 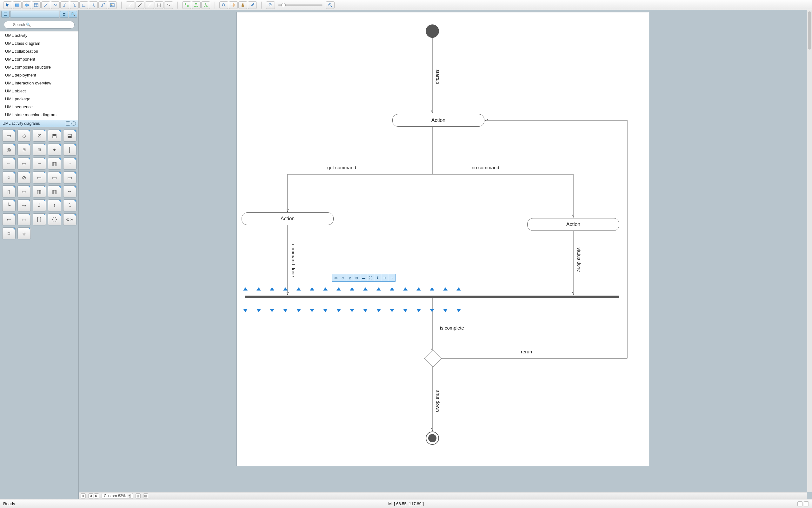 I want to click on shape-palette-item: ⤵, so click(x=70, y=205).